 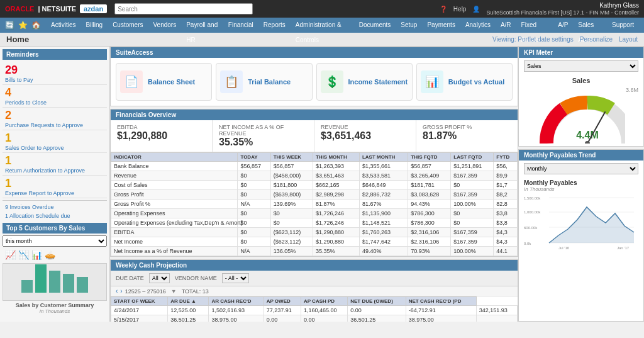 I want to click on bar-chart-icon: 📊, so click(x=36, y=255).